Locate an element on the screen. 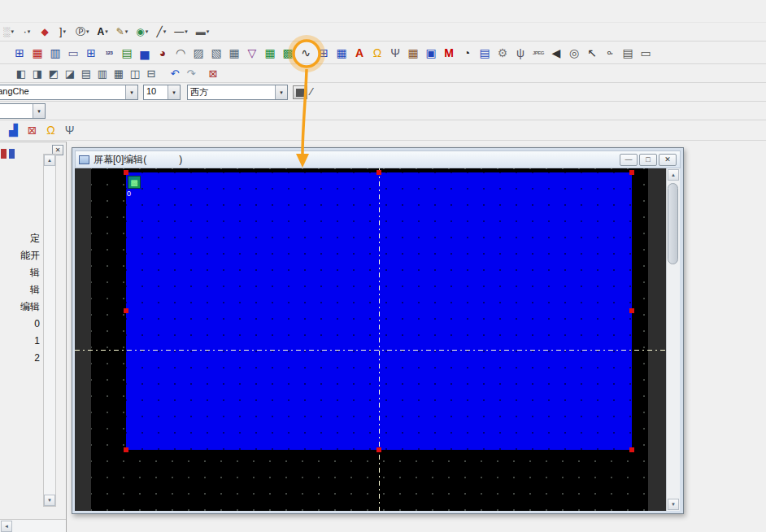  panel-scrollbar: ▲ ▼ is located at coordinates (50, 330).